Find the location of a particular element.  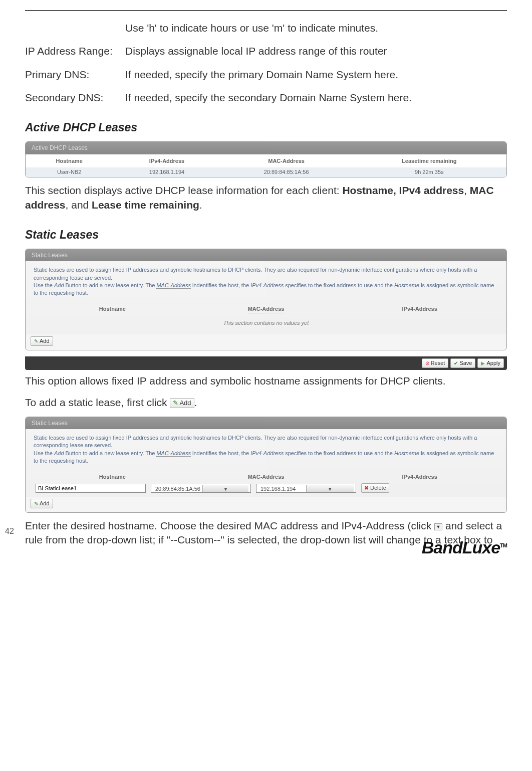

brand-text: BandLuxe is located at coordinates (461, 547).